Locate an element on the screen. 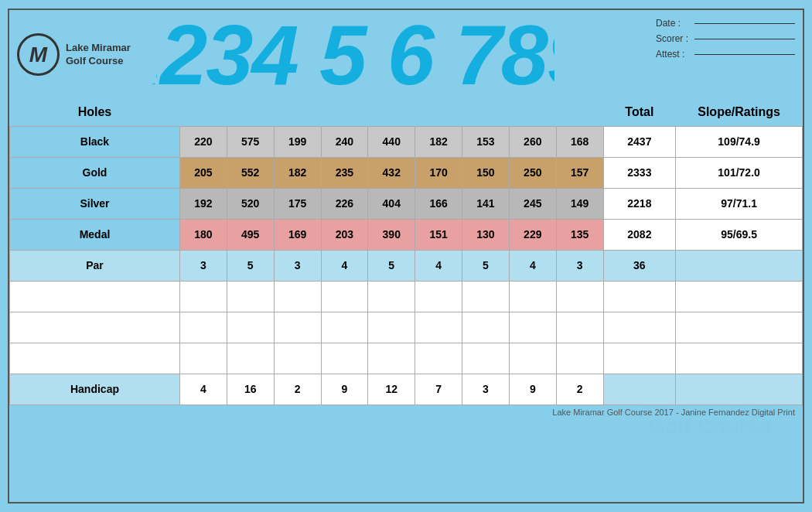  date-area: Date : Scorer : Attest : is located at coordinates (725, 41).